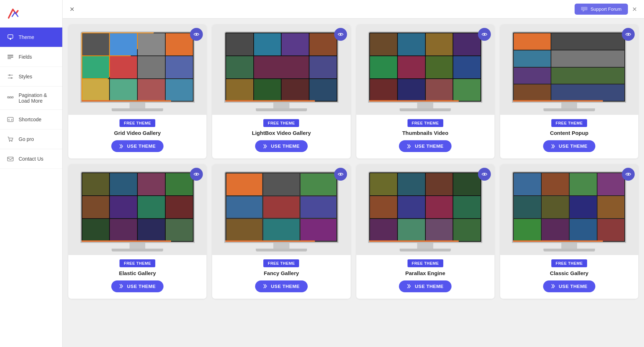 This screenshot has height=347, width=644. What do you see at coordinates (281, 286) in the screenshot?
I see `use-theme-button-6: USE THEME` at bounding box center [281, 286].